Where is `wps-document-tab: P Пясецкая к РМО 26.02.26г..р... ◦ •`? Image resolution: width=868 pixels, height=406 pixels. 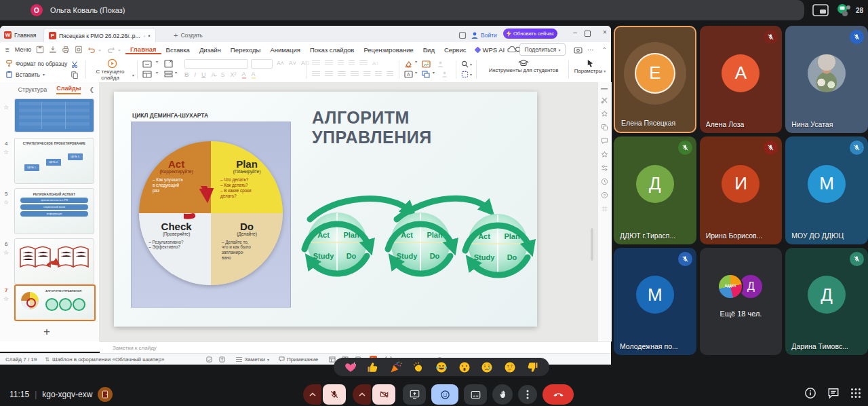 wps-document-tab: P Пясецкая к РМО 26.02.26г..р... ◦ • is located at coordinates (100, 35).